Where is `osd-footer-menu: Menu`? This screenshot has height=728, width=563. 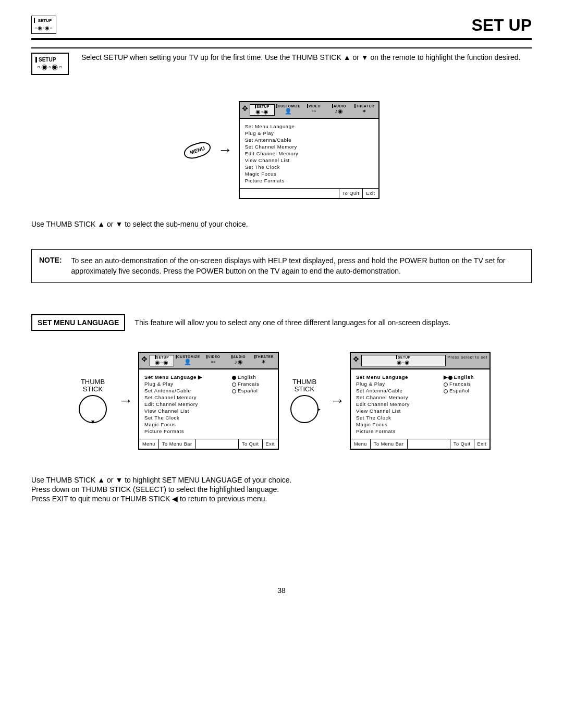
osd-footer-menu: Menu is located at coordinates (361, 444).